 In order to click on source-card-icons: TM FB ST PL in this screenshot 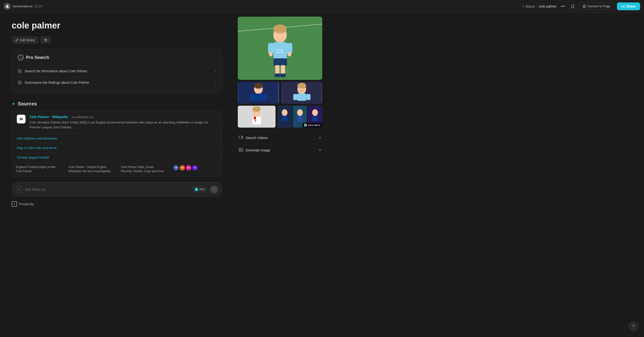, I will do `click(196, 168)`.